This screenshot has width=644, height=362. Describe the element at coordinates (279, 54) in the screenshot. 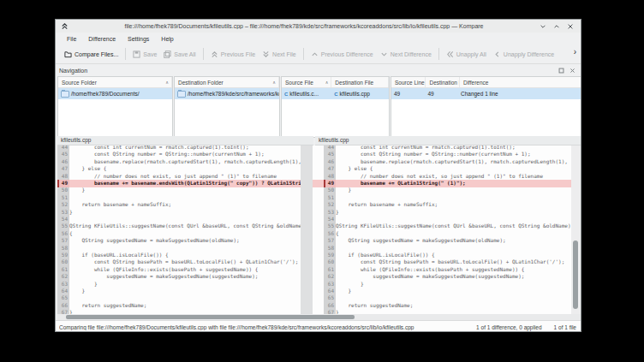

I see `next-file-button: Next File` at that location.